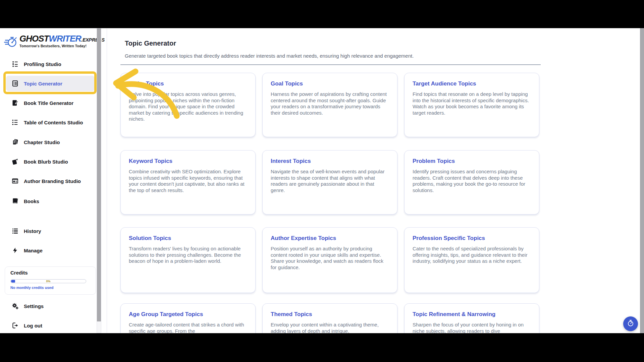 This screenshot has height=362, width=644. I want to click on credits-panel: Credits 0% No monthly credits used, so click(50, 281).